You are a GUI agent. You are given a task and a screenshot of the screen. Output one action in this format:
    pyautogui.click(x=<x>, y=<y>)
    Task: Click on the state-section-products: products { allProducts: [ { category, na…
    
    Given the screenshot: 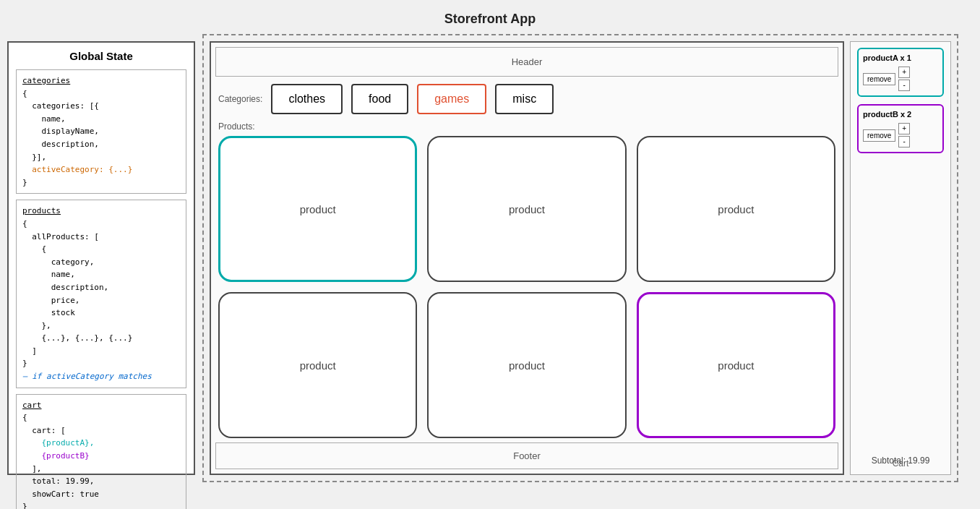 What is the action you would take?
    pyautogui.click(x=101, y=294)
    